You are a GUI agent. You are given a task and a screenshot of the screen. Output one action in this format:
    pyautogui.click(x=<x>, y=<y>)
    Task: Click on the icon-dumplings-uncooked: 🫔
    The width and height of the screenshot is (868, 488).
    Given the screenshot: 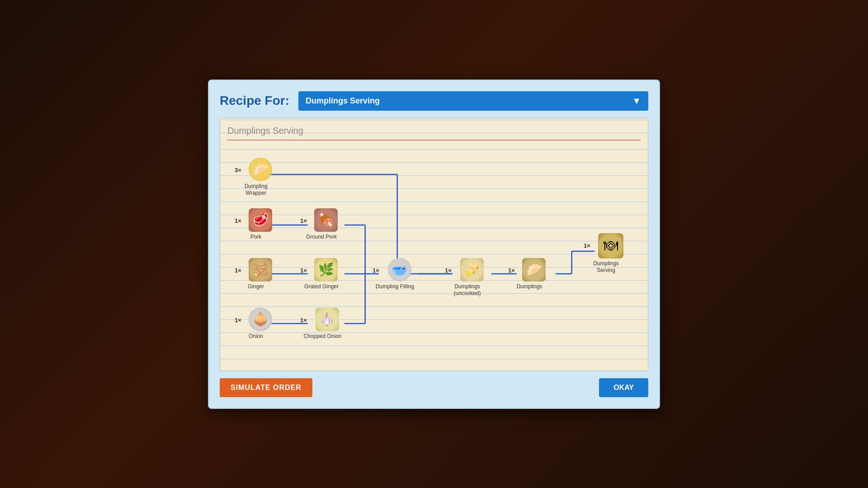 What is the action you would take?
    pyautogui.click(x=472, y=270)
    